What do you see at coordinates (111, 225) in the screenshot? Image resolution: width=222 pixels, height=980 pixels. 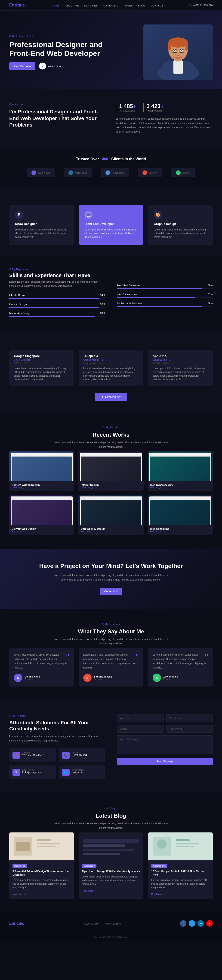 I see `services-grid: 🖥 UI/UX Designer Lorem ipsum dolor sit a…` at bounding box center [111, 225].